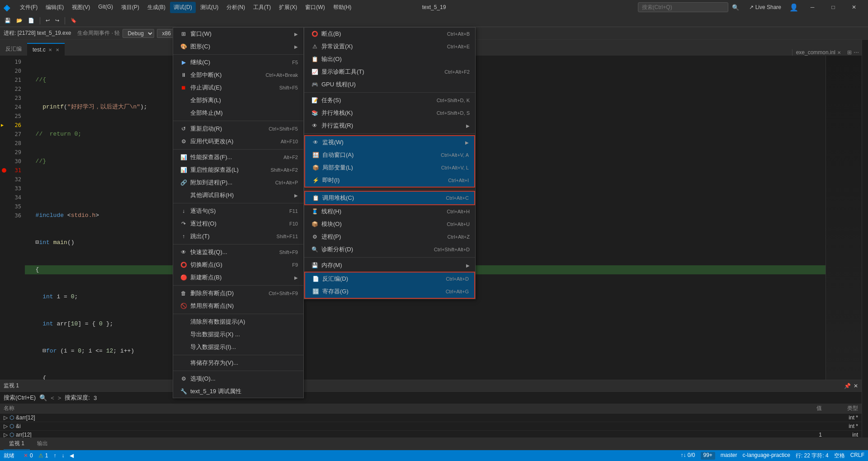 The height and width of the screenshot is (461, 868). What do you see at coordinates (60, 398) in the screenshot?
I see `nav-forward: >` at bounding box center [60, 398].